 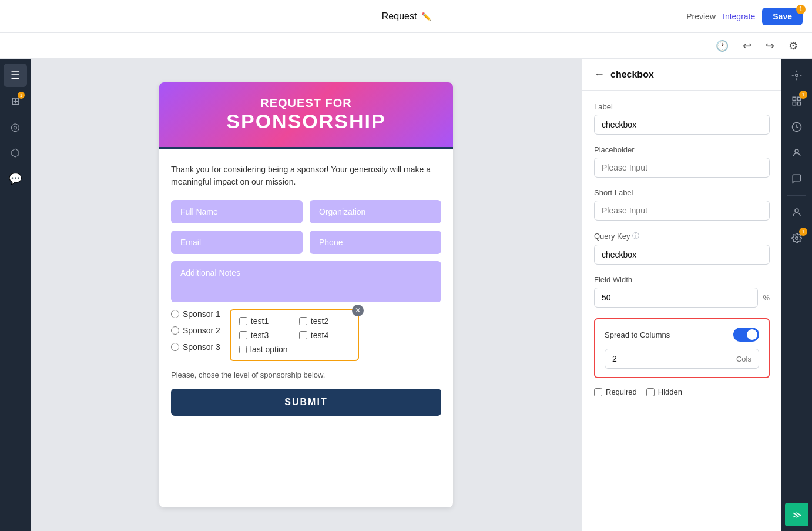 What do you see at coordinates (303, 335) in the screenshot?
I see `test4-checkbox` at bounding box center [303, 335].